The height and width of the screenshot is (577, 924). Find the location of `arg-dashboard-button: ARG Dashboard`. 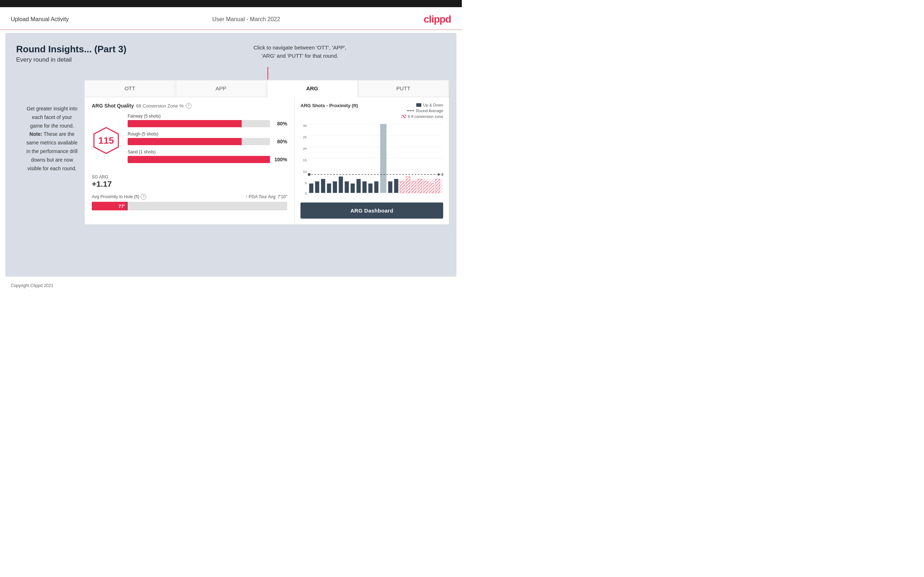

arg-dashboard-button: ARG Dashboard is located at coordinates (372, 211).